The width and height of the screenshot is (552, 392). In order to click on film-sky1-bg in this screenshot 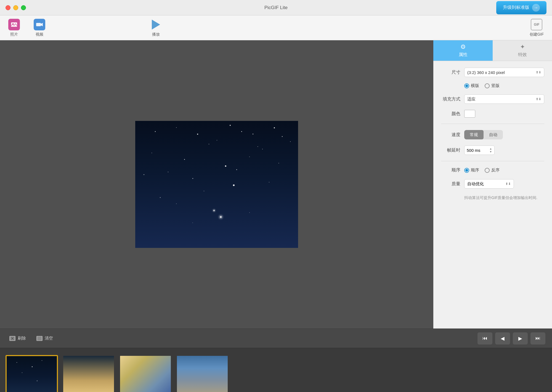, I will do `click(32, 374)`.